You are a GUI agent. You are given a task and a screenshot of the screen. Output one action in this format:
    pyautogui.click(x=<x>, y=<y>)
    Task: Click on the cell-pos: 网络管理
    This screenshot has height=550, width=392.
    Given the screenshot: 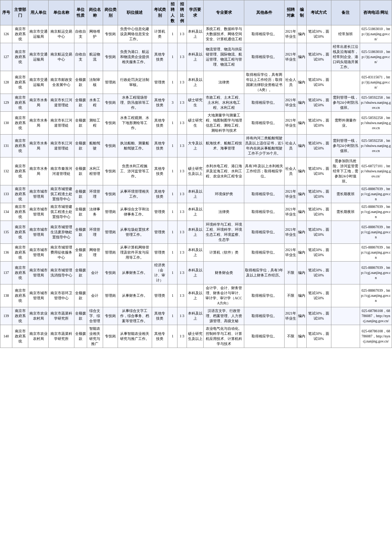 What is the action you would take?
    pyautogui.click(x=95, y=253)
    